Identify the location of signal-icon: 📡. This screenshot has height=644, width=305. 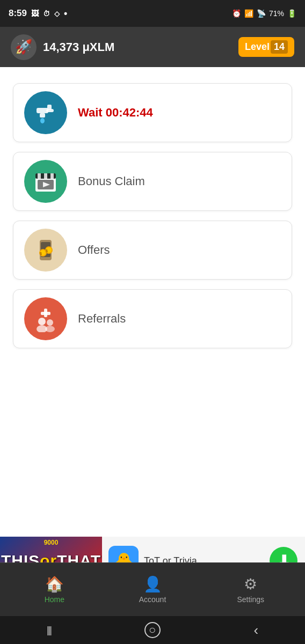
(261, 13).